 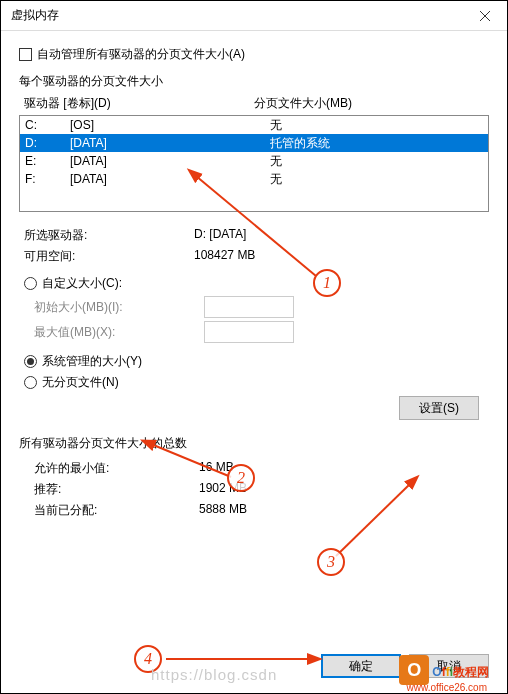 What do you see at coordinates (80, 382) in the screenshot?
I see `radio-none-label: 无分页文件(N)` at bounding box center [80, 382].